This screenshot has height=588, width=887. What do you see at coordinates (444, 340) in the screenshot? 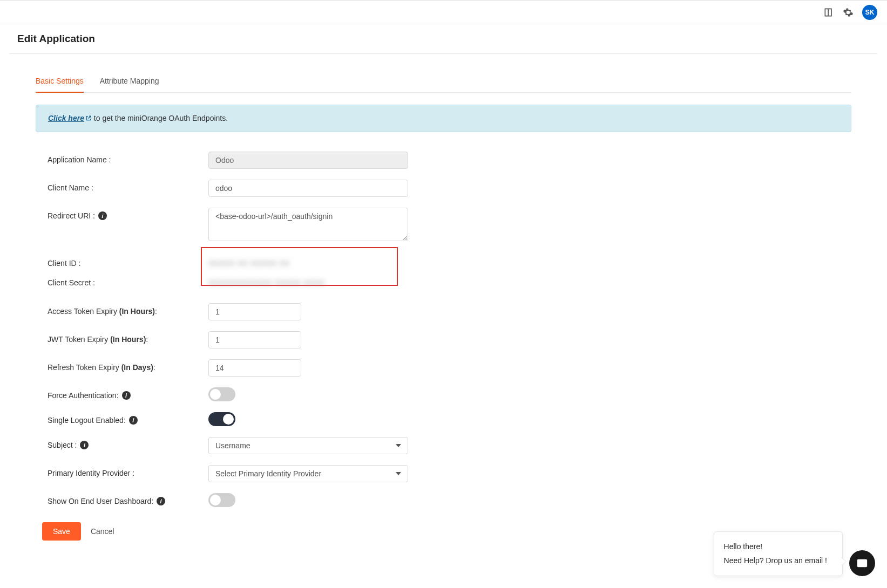
I see `row-jwt-token-expiry: JWT Token Expiry (In Hours):` at bounding box center [444, 340].